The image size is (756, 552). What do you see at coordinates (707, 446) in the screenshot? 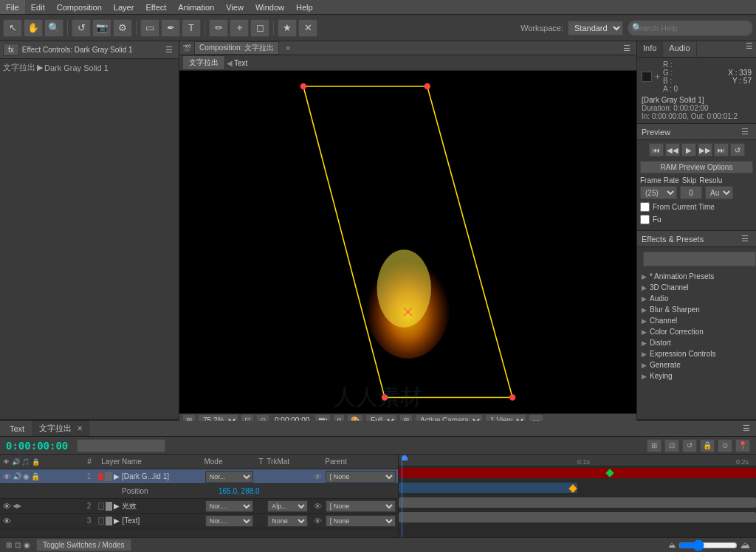
I see `tl-icon-4: 🔒` at bounding box center [707, 446].